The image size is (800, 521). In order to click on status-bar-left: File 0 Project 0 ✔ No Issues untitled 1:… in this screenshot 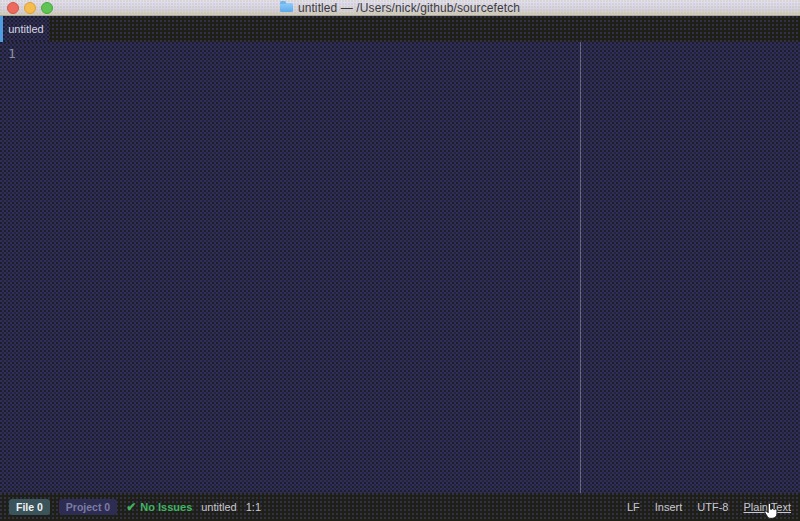, I will do `click(135, 507)`.